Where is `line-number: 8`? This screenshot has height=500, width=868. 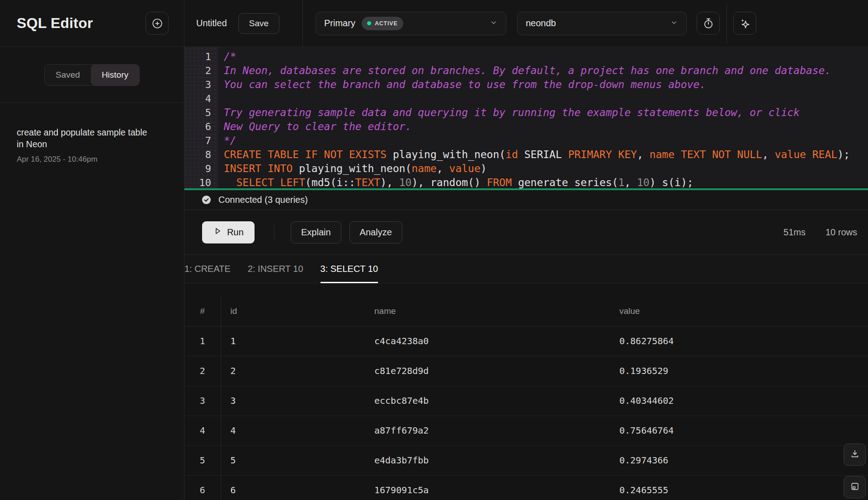 line-number: 8 is located at coordinates (198, 154).